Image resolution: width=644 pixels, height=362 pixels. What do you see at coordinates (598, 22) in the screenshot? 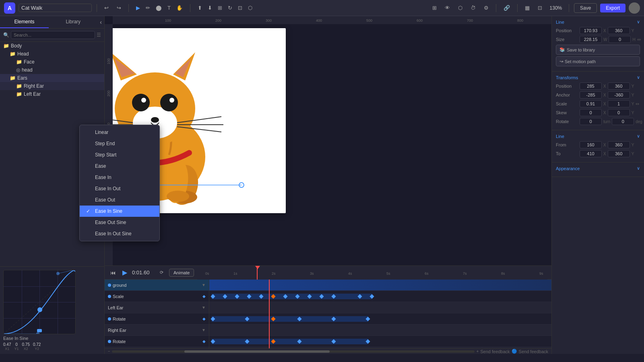
I see `rp-line-title-1: Line ∨` at bounding box center [598, 22].